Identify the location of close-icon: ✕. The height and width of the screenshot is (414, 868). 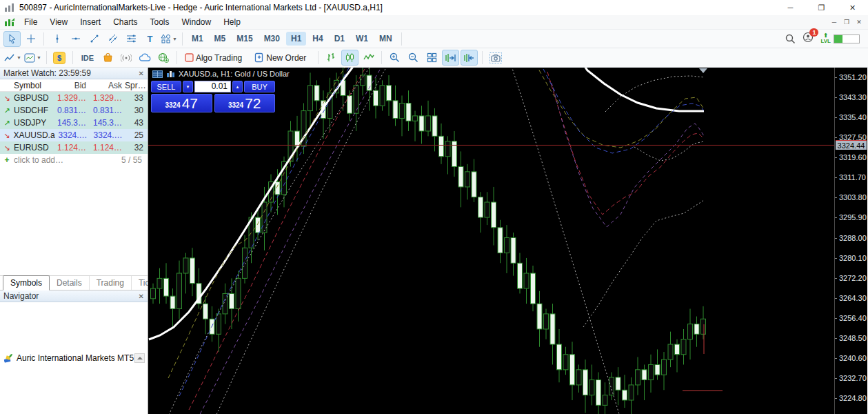
(852, 8).